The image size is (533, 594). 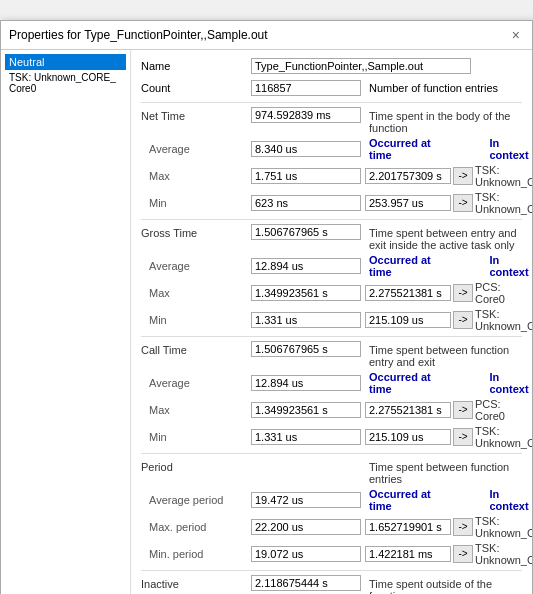 What do you see at coordinates (306, 583) in the screenshot?
I see `inactive-input` at bounding box center [306, 583].